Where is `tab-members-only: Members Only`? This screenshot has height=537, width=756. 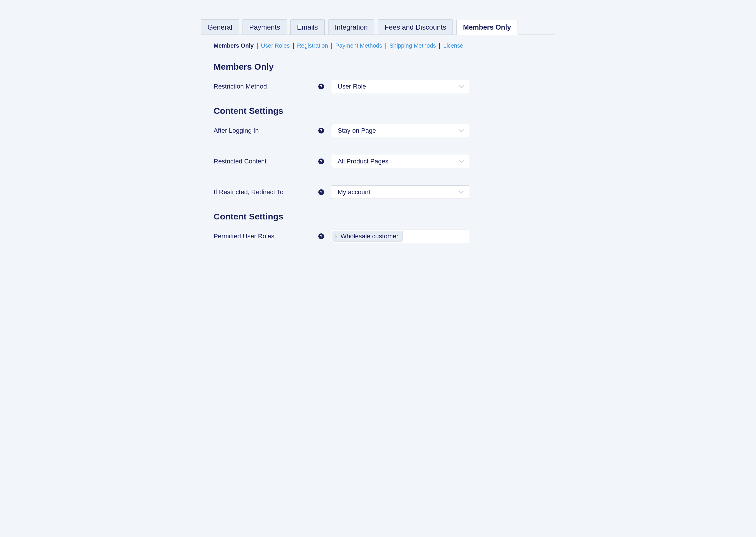
tab-members-only: Members Only is located at coordinates (487, 27).